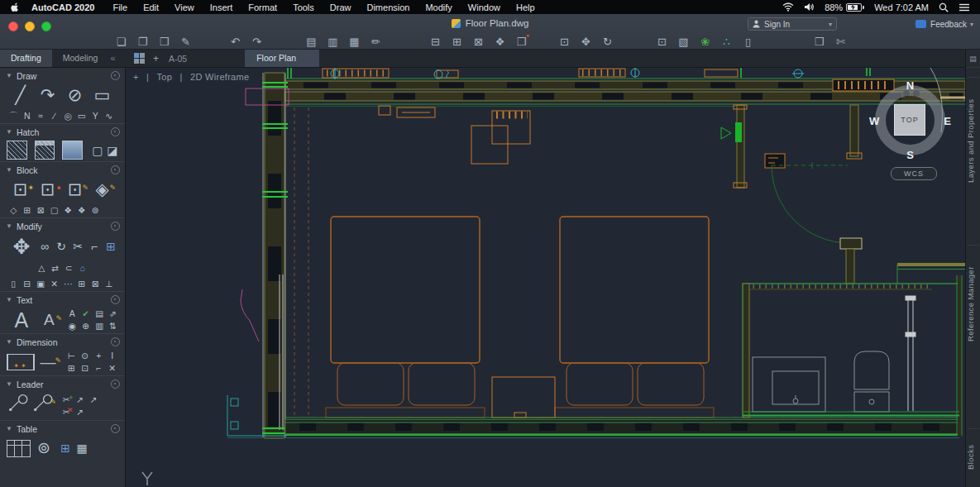  Describe the element at coordinates (63, 428) in the screenshot. I see `section-header-table: ▼Table` at that location.